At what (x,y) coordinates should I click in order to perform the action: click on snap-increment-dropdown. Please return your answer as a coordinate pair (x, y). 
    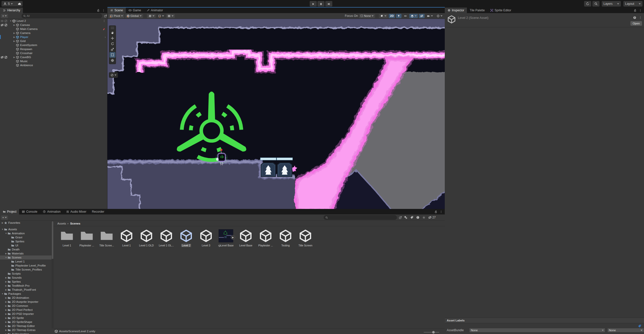
    Looking at the image, I should click on (171, 16).